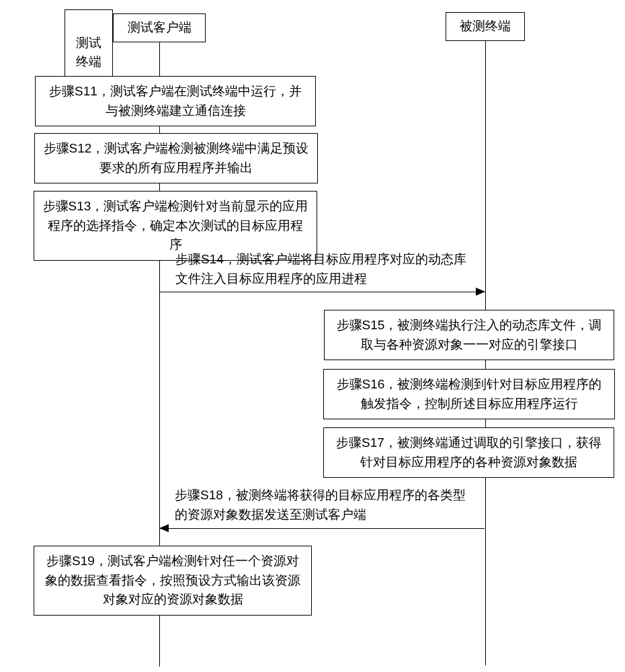 The image size is (625, 672). What do you see at coordinates (323, 528) in the screenshot?
I see `arrow-s18` at bounding box center [323, 528].